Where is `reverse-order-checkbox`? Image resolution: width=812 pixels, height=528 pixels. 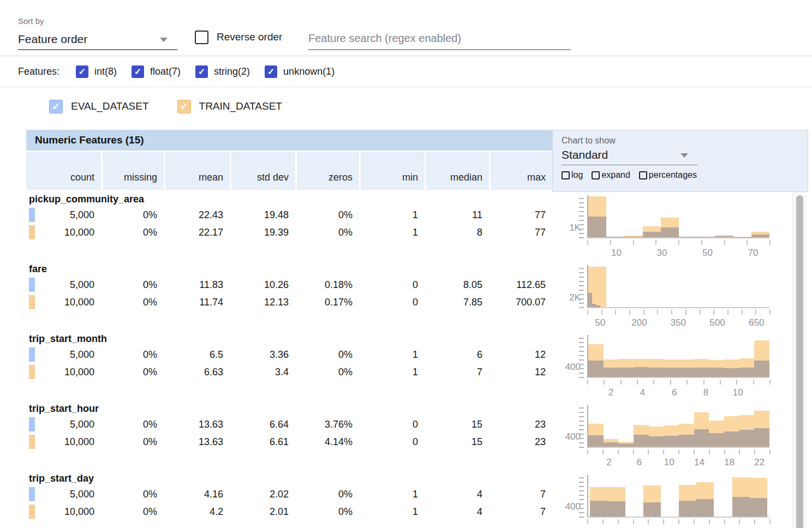 reverse-order-checkbox is located at coordinates (202, 37).